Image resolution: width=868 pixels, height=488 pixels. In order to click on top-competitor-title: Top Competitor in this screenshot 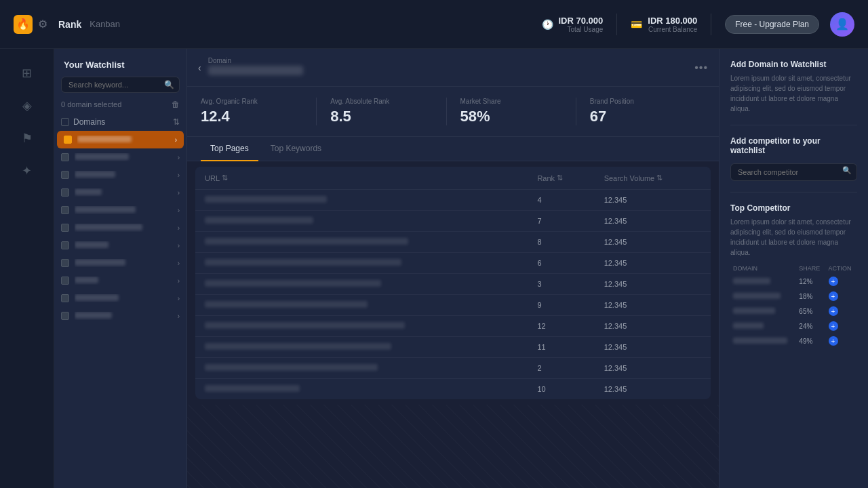, I will do `click(793, 208)`.